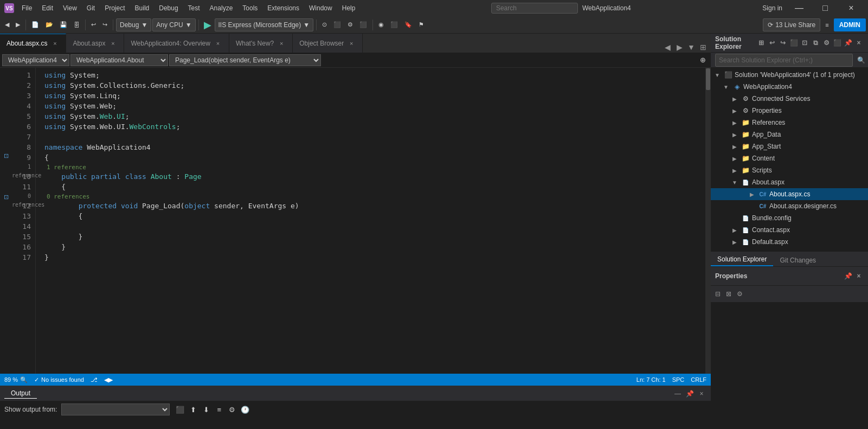 This screenshot has height=429, width=868. What do you see at coordinates (703, 60) in the screenshot?
I see `add-member-btn: ⊕` at bounding box center [703, 60].